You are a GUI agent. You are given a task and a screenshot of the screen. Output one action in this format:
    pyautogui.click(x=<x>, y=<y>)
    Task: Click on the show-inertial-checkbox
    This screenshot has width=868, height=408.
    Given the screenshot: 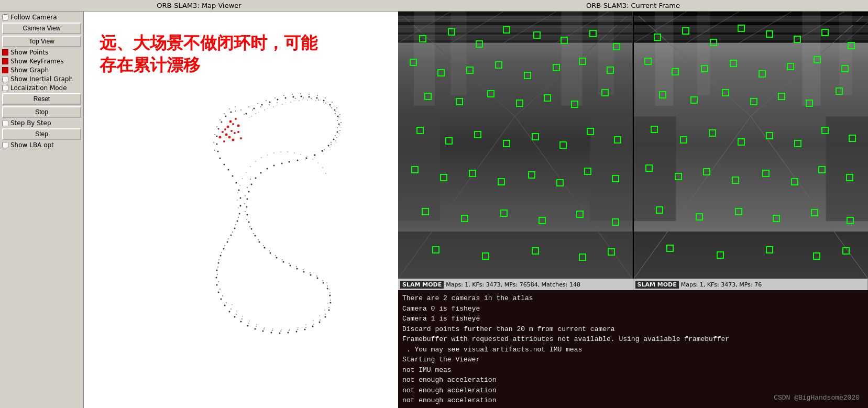 What is the action you would take?
    pyautogui.click(x=5, y=79)
    